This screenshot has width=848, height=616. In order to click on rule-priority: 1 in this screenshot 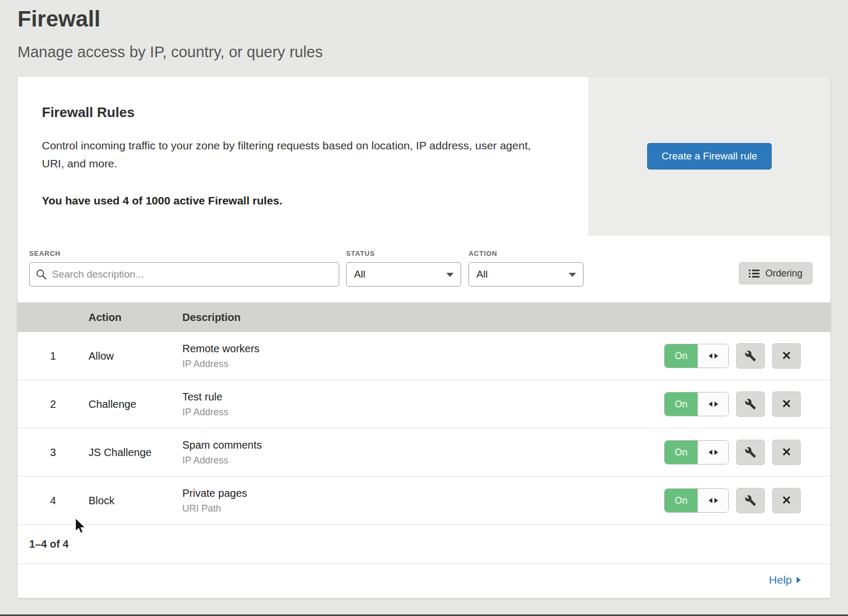, I will do `click(53, 356)`.